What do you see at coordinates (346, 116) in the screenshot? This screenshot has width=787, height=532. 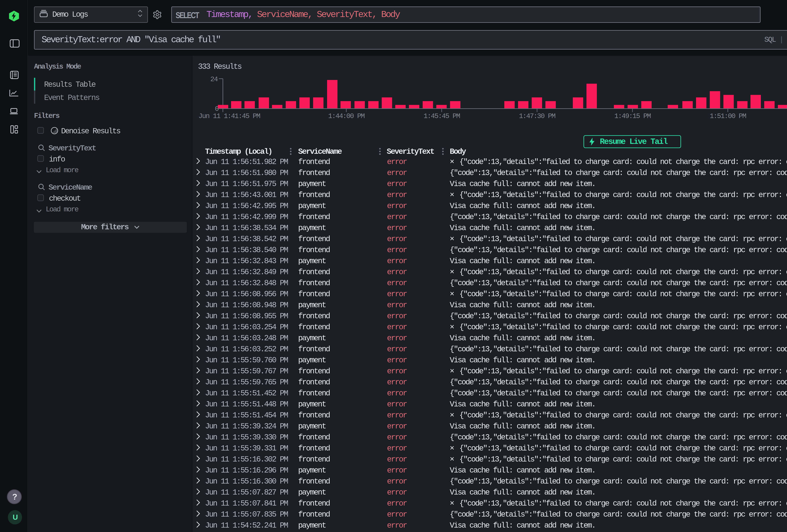 I see `svg-text: 1:44:00 PM` at bounding box center [346, 116].